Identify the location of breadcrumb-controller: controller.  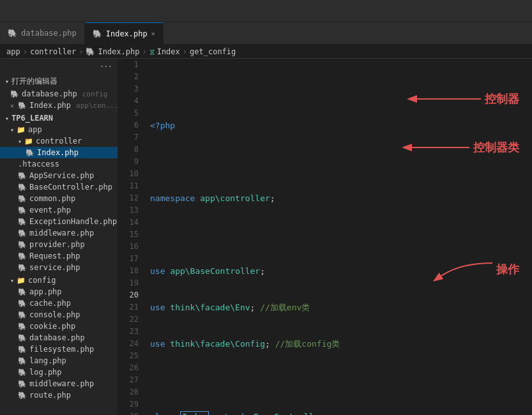
(53, 52).